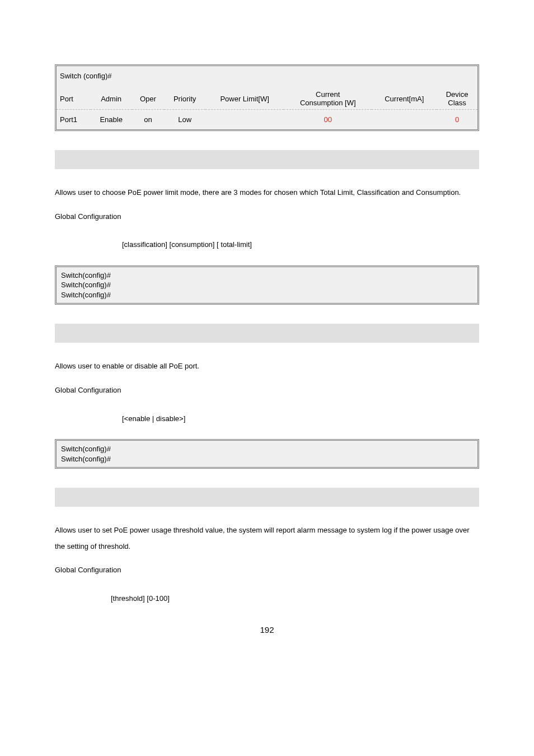 This screenshot has width=534, height=756. I want to click on cell-admin: Enable, so click(111, 120).